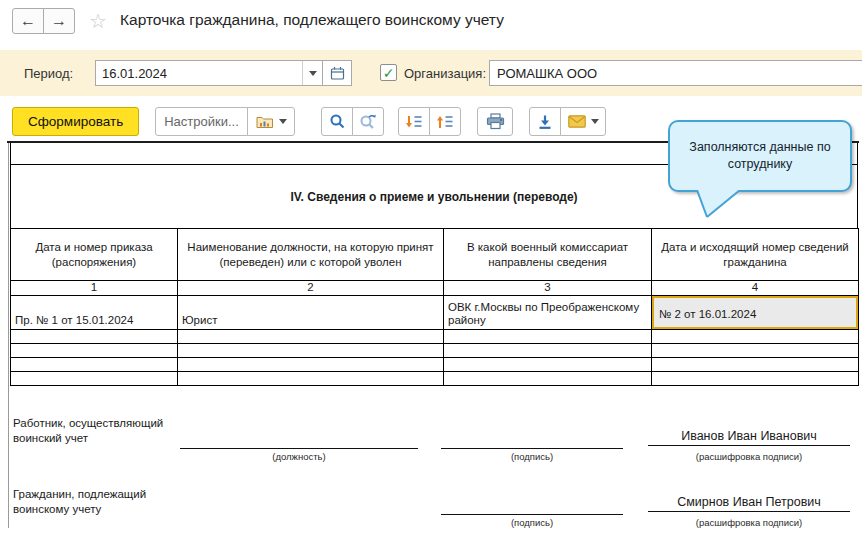  Describe the element at coordinates (495, 122) in the screenshot. I see `print-button` at that location.